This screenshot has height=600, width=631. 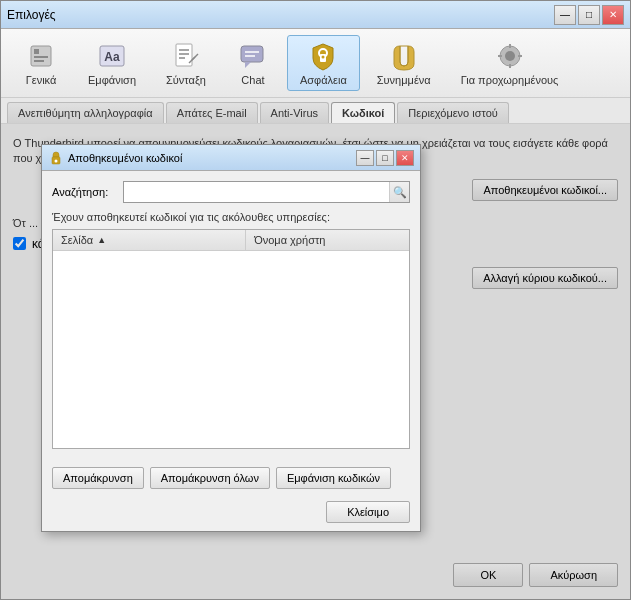 I want to click on svg-text: Aa, so click(x=112, y=57).